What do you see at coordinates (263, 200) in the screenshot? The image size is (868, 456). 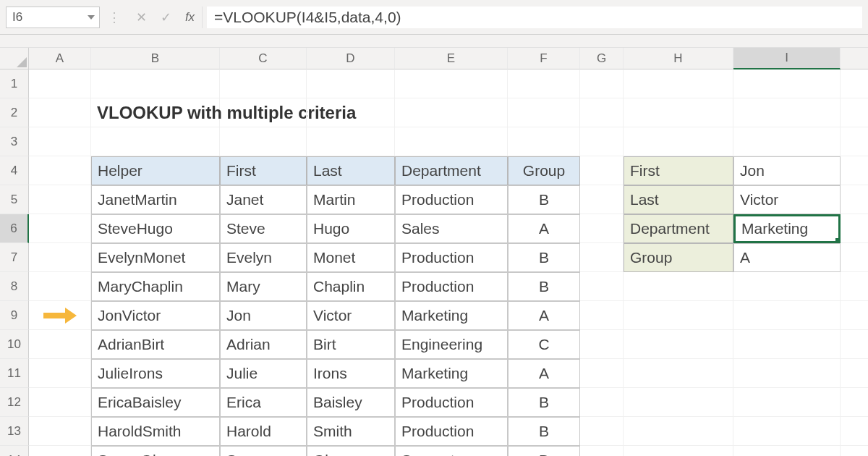 I see `table-cell: Janet` at bounding box center [263, 200].